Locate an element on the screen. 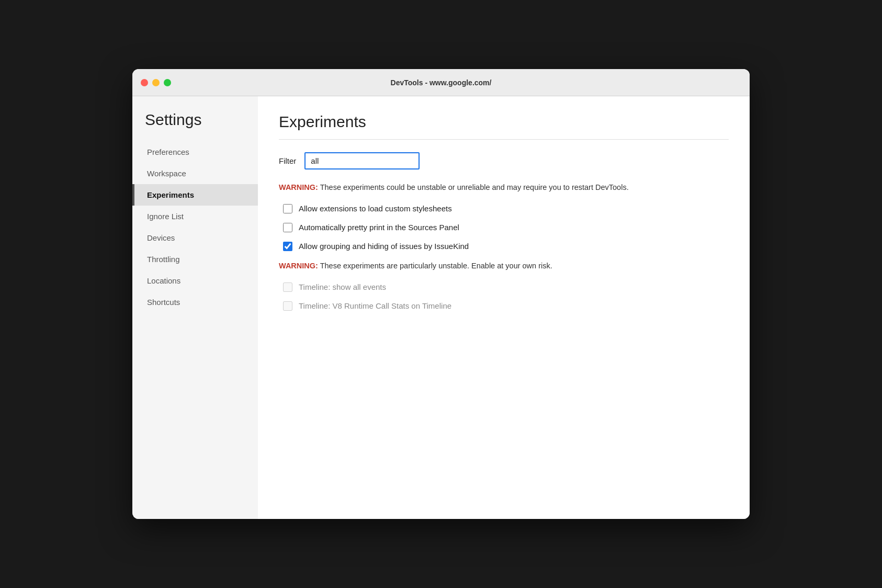 This screenshot has width=882, height=588. maximize-button is located at coordinates (167, 83).